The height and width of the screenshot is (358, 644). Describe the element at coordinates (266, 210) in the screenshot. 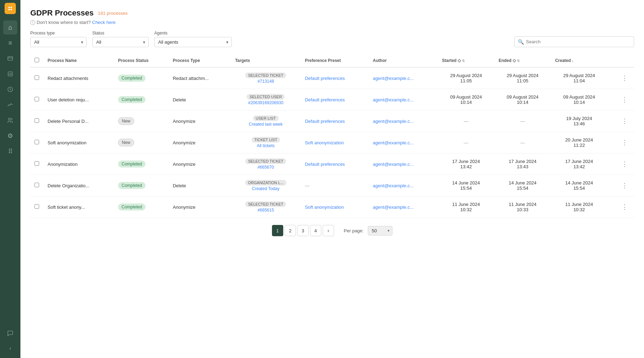

I see `target-link: #665615` at that location.